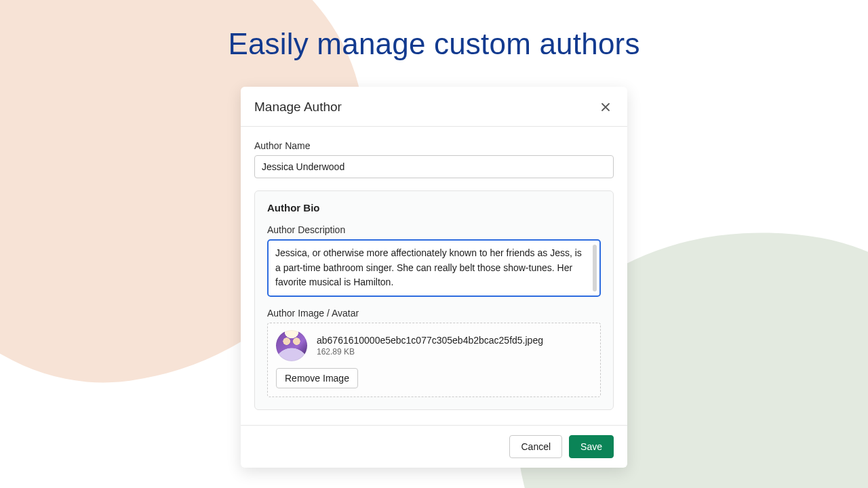 The width and height of the screenshot is (868, 488). Describe the element at coordinates (432, 268) in the screenshot. I see `author-description-text: Jessica, or otherwise more affectionatel…` at that location.